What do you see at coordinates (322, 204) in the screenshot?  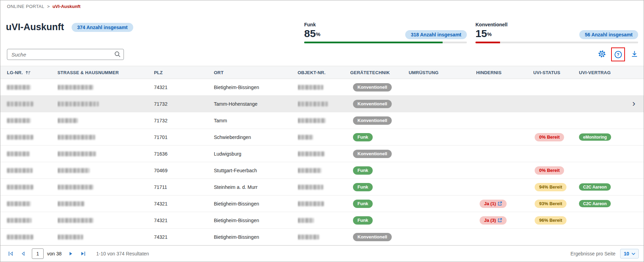 I see `table-row: 74321Bietigheim-BissingenFunkJa (1)93% B…` at bounding box center [322, 204].